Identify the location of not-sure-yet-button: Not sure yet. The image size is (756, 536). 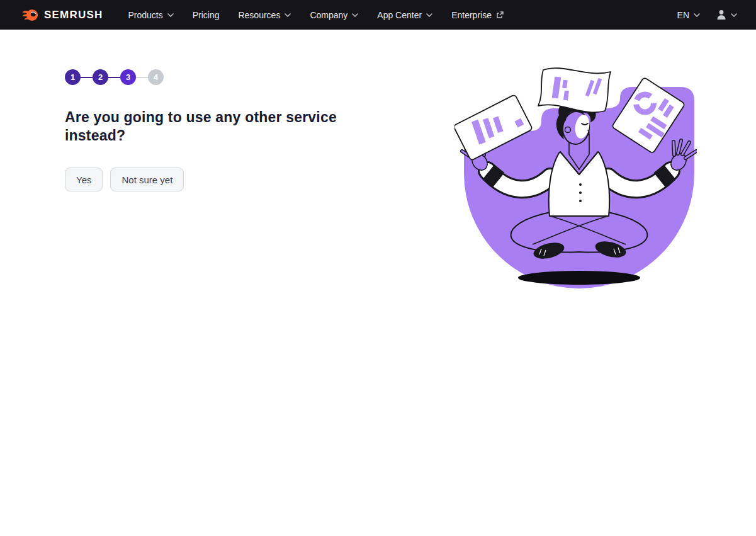
(147, 180).